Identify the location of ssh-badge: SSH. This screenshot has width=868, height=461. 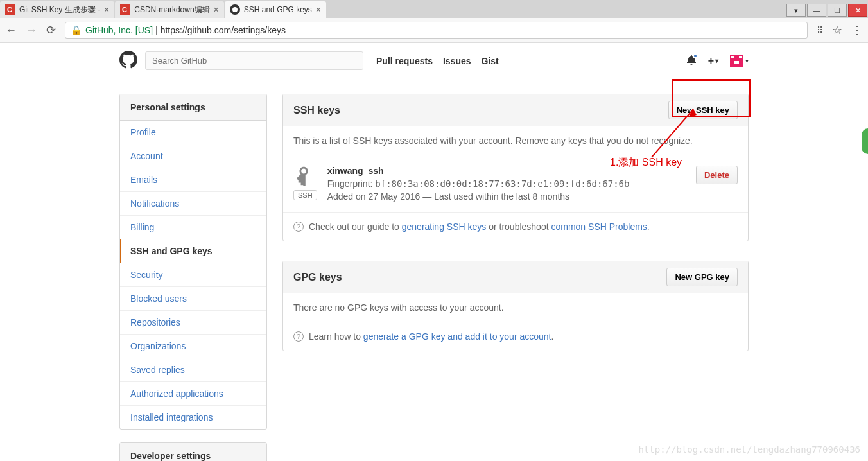
(306, 195).